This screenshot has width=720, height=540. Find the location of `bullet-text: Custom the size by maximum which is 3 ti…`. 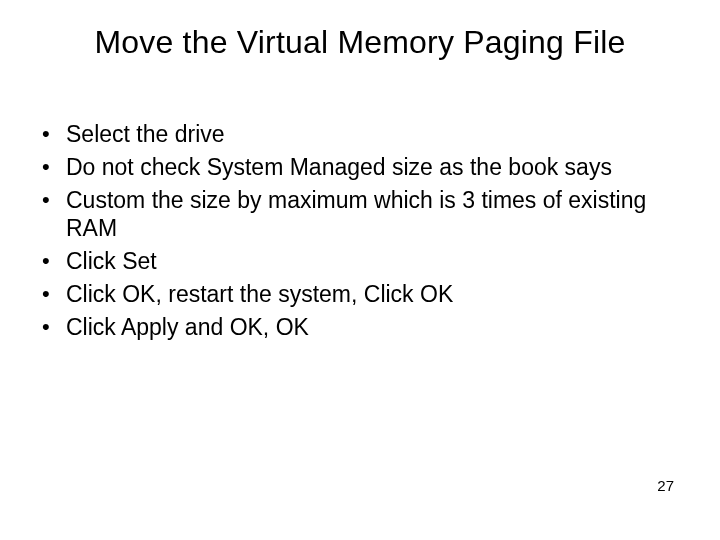

bullet-text: Custom the size by maximum which is 3 ti… is located at coordinates (356, 214).